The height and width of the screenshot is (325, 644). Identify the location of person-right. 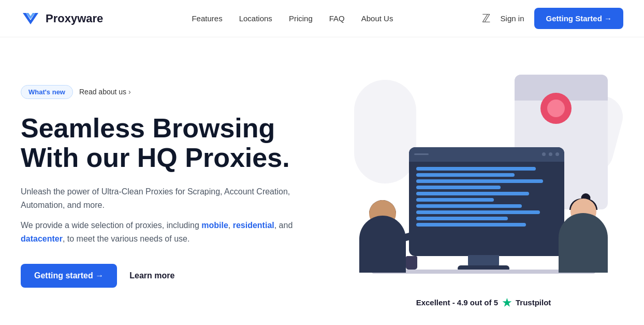
(583, 243).